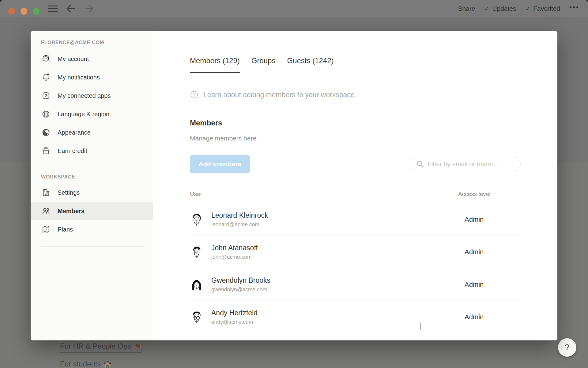 The width and height of the screenshot is (588, 368). Describe the element at coordinates (12, 11) in the screenshot. I see `close-window-button` at that location.